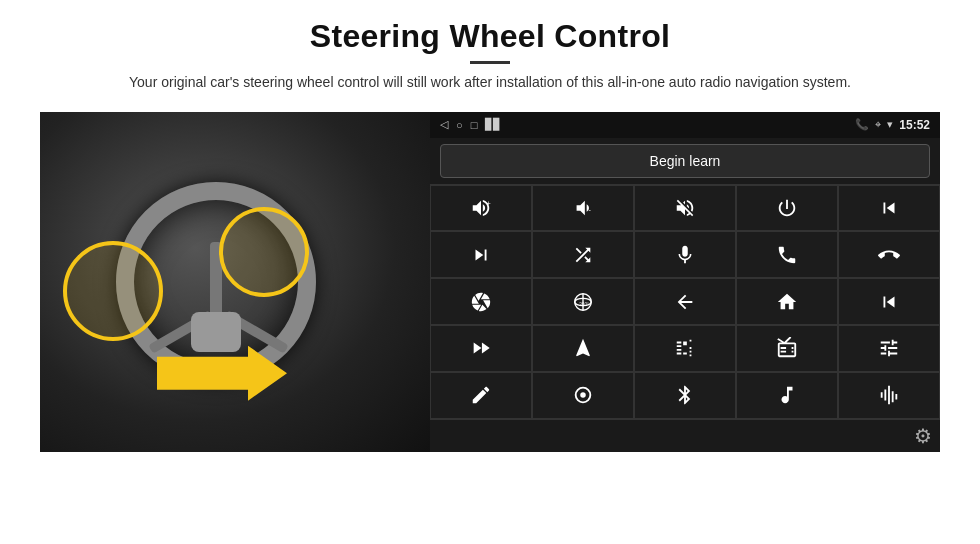 Image resolution: width=980 pixels, height=544 pixels. Describe the element at coordinates (490, 83) in the screenshot. I see `subtitle-text: Your original car's steering wheel contr…` at that location.